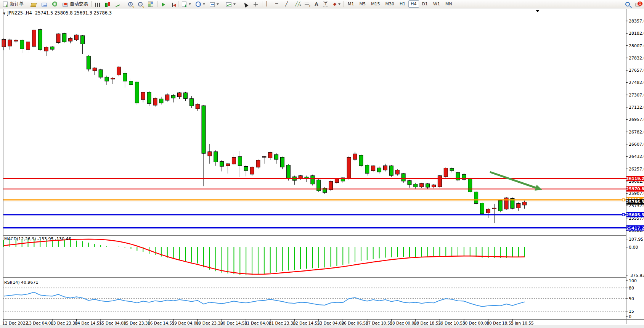 This screenshot has width=644, height=328. What do you see at coordinates (403, 323) in the screenshot?
I see `date-tick-label: 28 Dec 00:00` at bounding box center [403, 323].